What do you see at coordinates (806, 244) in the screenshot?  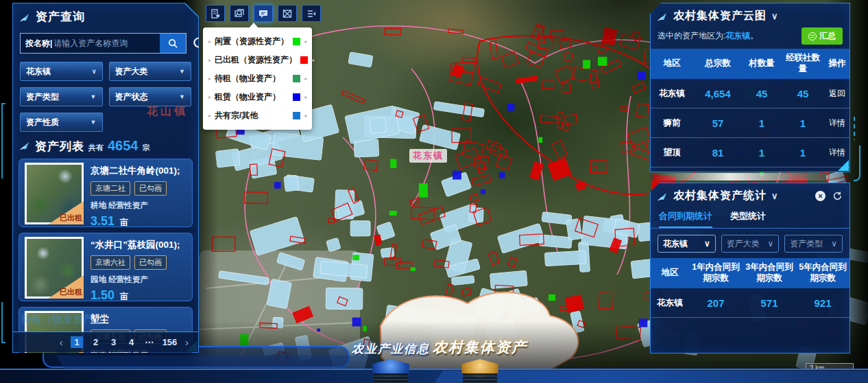 I see `stats-asset-type-value: 资产类型` at bounding box center [806, 244].